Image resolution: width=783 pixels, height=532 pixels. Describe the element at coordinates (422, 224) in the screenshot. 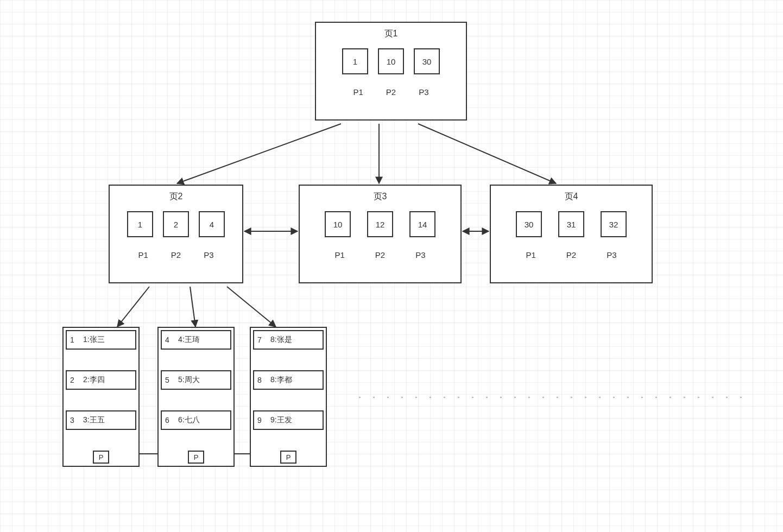

I see `page-3-key-2: 14` at that location.